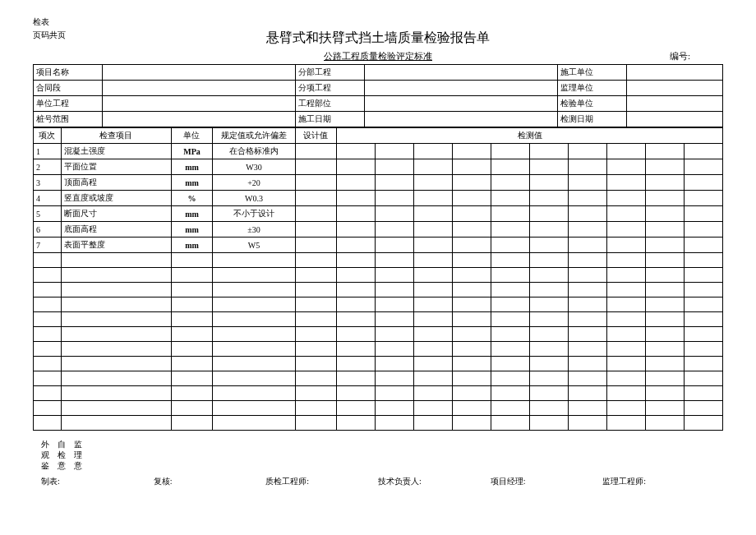 The height and width of the screenshot is (535, 756). I want to click on h-jiance: 检测值, so click(530, 136).